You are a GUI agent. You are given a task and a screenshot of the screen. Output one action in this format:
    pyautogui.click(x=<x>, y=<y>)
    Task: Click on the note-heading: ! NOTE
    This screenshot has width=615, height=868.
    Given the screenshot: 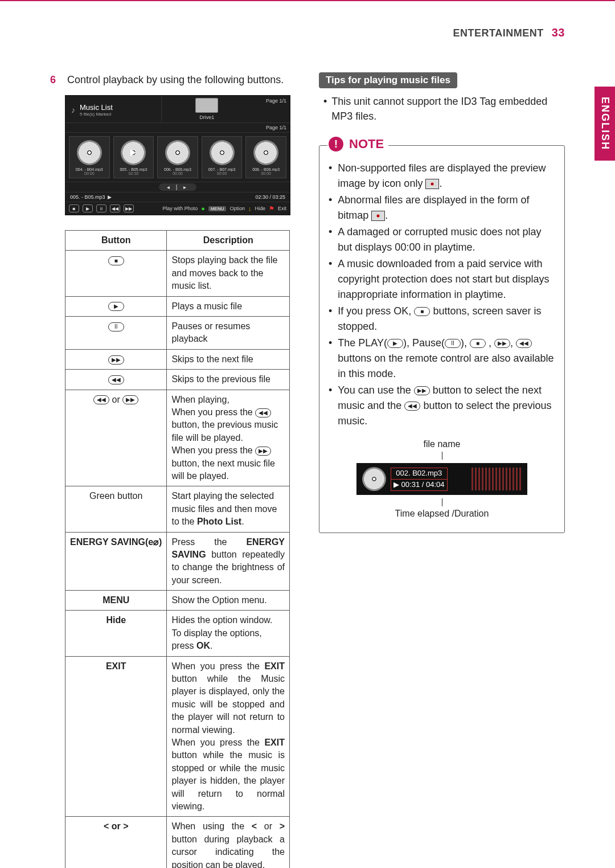 What is the action you would take?
    pyautogui.click(x=358, y=144)
    